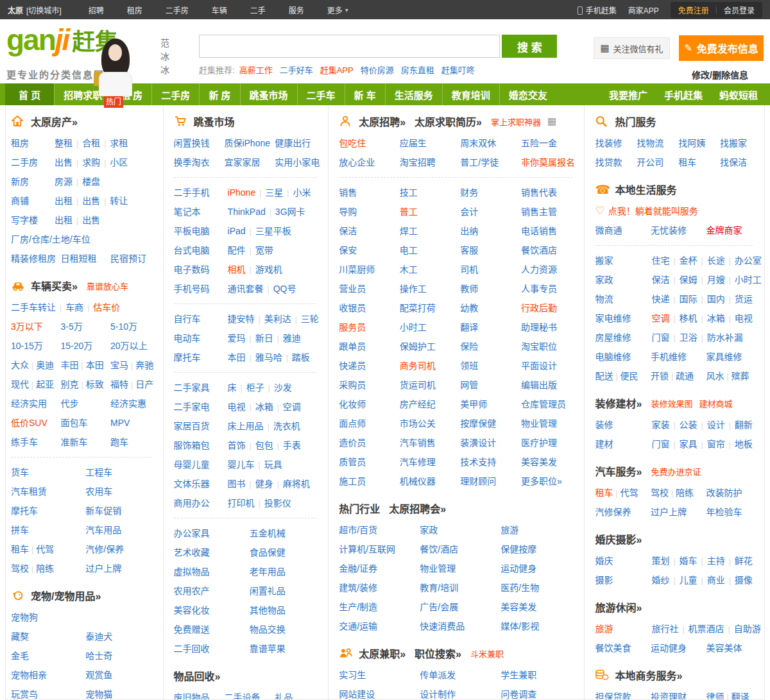 The image size is (770, 700). I want to click on section-title-link: 太原求职简历», so click(448, 121).